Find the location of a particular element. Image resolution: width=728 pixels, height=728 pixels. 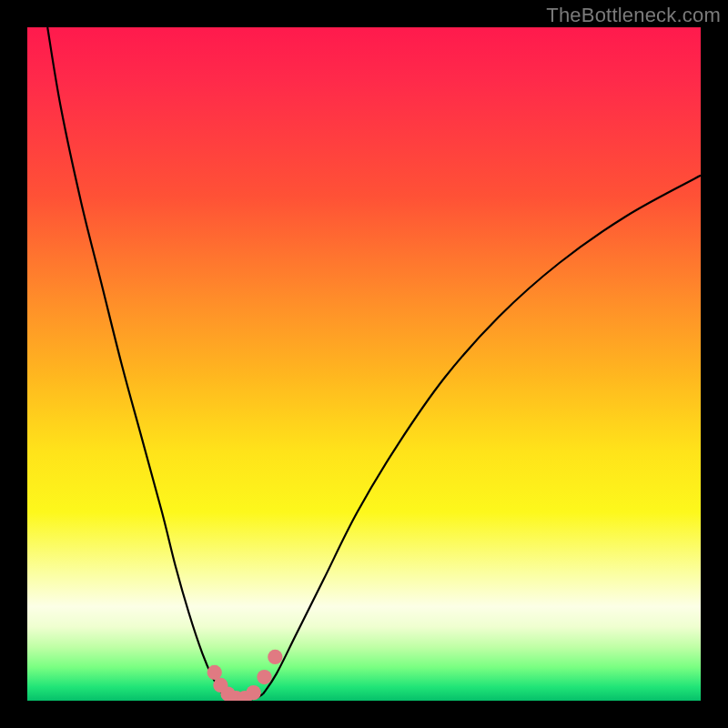

watermark-text: TheBottleneck.com is located at coordinates (633, 15).